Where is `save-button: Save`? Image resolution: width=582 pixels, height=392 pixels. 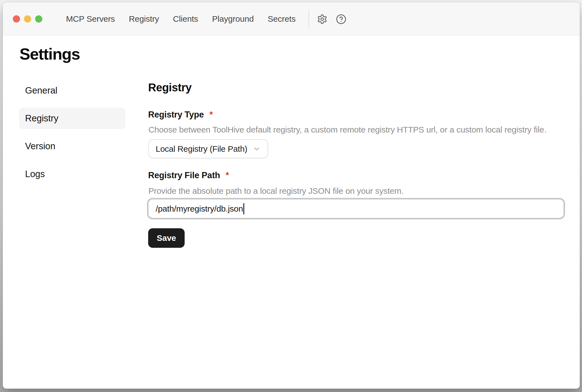 save-button: Save is located at coordinates (167, 238).